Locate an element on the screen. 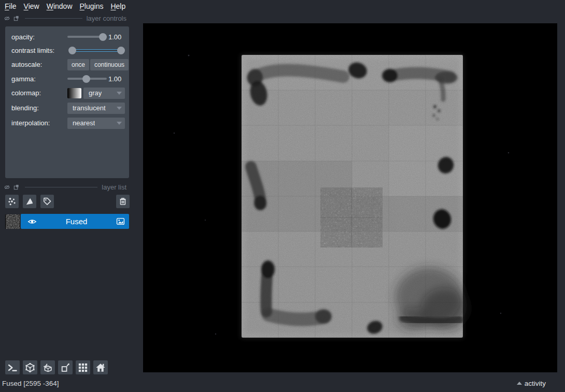 Image resolution: width=565 pixels, height=392 pixels. blending-select: translucent is located at coordinates (96, 108).